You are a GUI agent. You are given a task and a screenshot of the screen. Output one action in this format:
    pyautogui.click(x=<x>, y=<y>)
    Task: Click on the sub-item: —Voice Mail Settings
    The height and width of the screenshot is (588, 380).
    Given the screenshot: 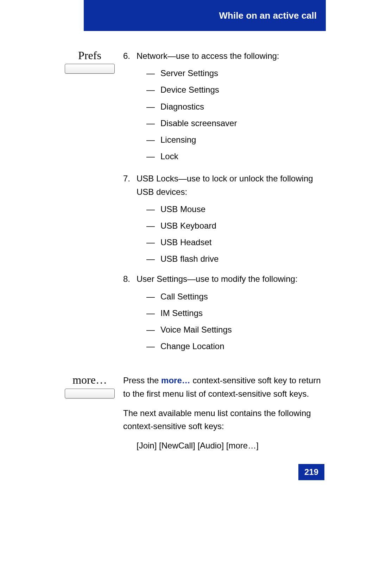 What is the action you would take?
    pyautogui.click(x=237, y=330)
    